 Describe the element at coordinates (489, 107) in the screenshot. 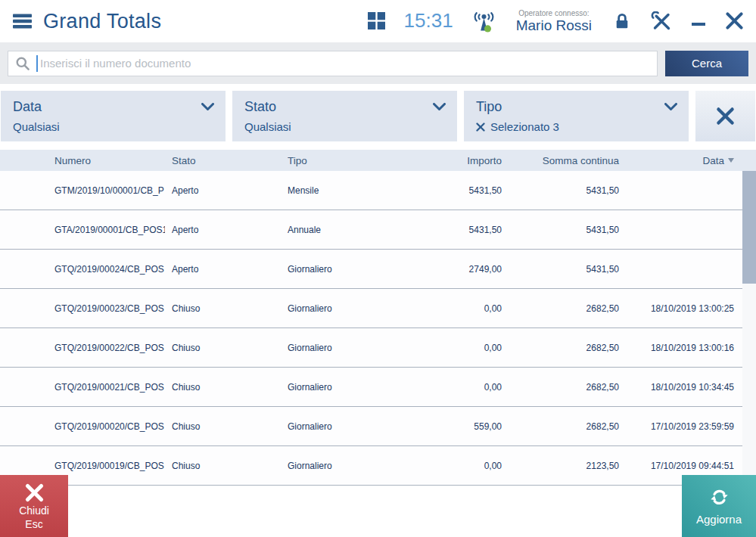

I see `filter-tipo-label: Tipo` at that location.